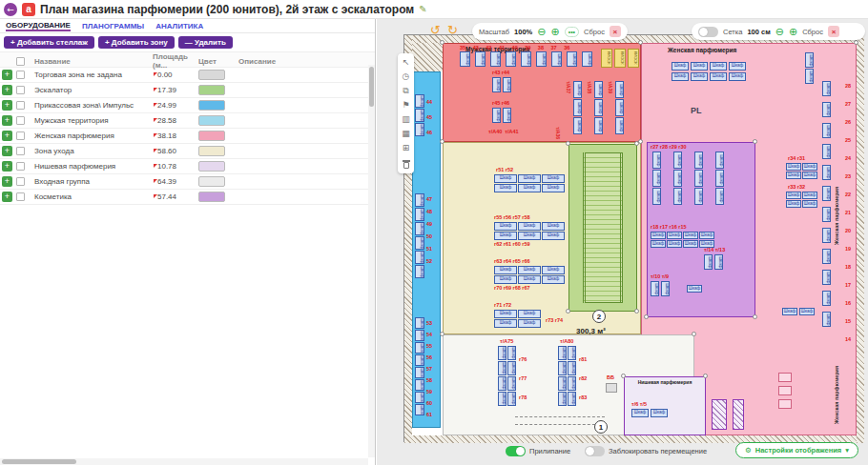 The image size is (868, 465). I want to click on grid-toggle, so click(708, 32).